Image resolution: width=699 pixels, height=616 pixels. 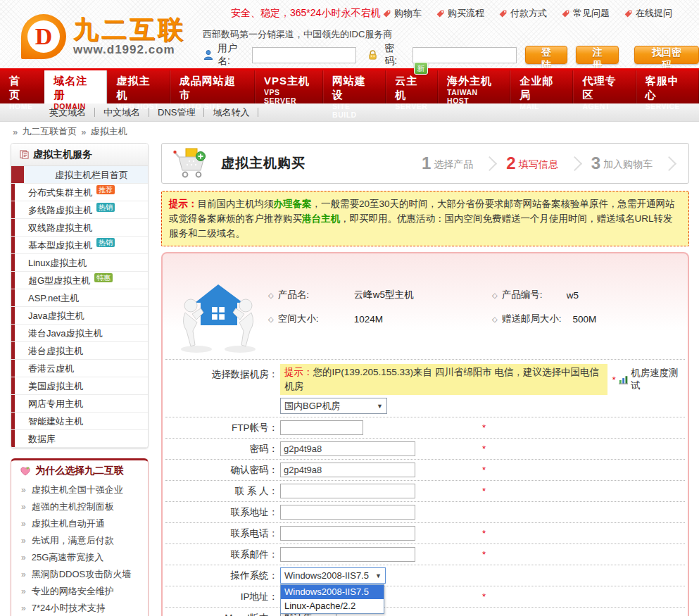 What do you see at coordinates (63, 155) in the screenshot?
I see `sidebar-services-title: 虚拟主机服务` at bounding box center [63, 155].